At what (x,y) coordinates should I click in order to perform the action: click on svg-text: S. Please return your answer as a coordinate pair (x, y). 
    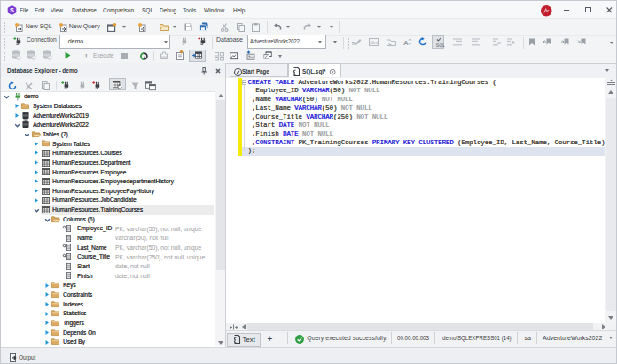
    Looking at the image, I should click on (12, 11).